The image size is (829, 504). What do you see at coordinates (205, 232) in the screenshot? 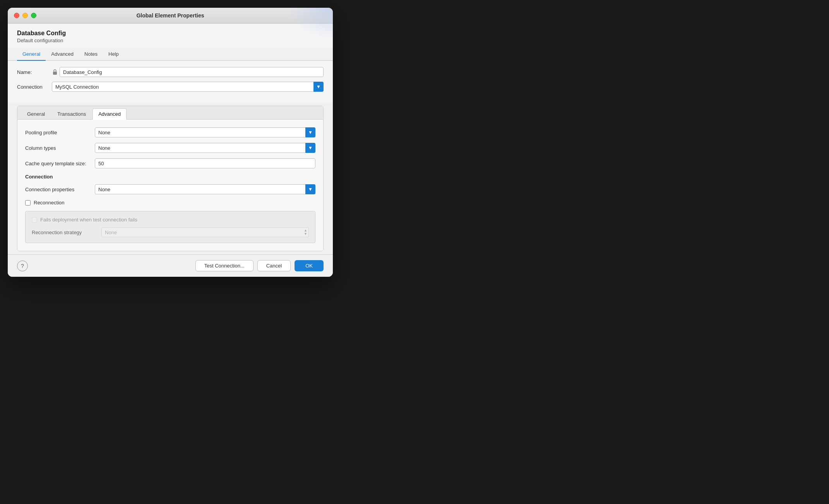
I see `reconnection-strategy-select: None` at bounding box center [205, 232].